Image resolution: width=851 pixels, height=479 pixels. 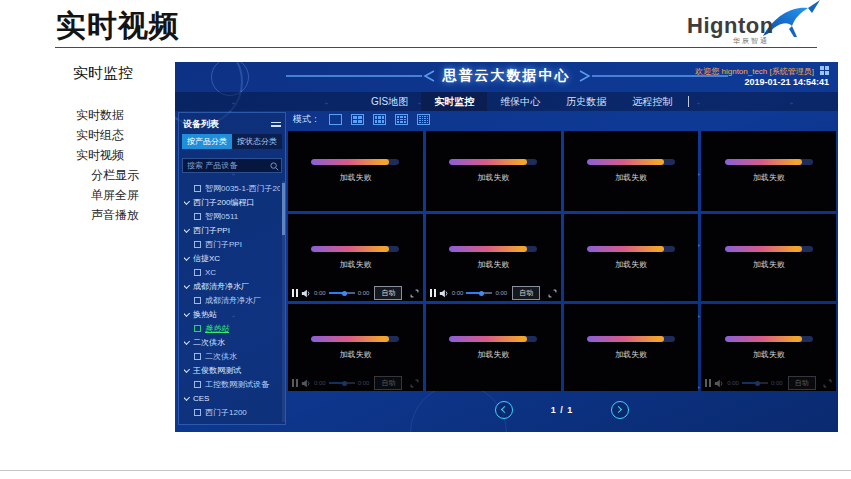 What do you see at coordinates (232, 166) in the screenshot?
I see `search-input` at bounding box center [232, 166].